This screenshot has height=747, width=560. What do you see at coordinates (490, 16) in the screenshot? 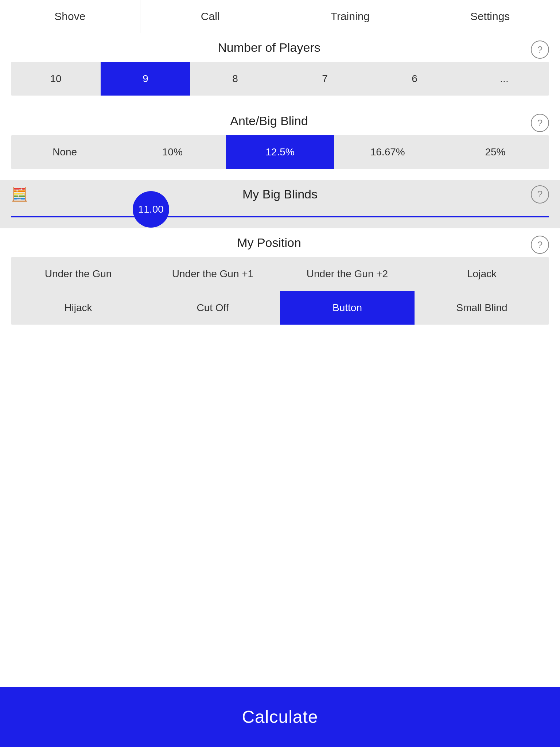
I see `nav-settings: Settings` at bounding box center [490, 16].